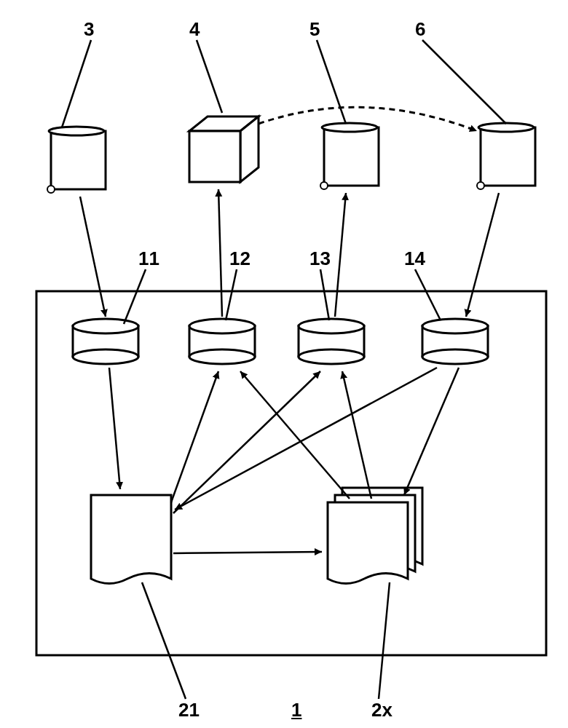 The width and height of the screenshot is (568, 728). I want to click on flow-14-2x, so click(431, 431).